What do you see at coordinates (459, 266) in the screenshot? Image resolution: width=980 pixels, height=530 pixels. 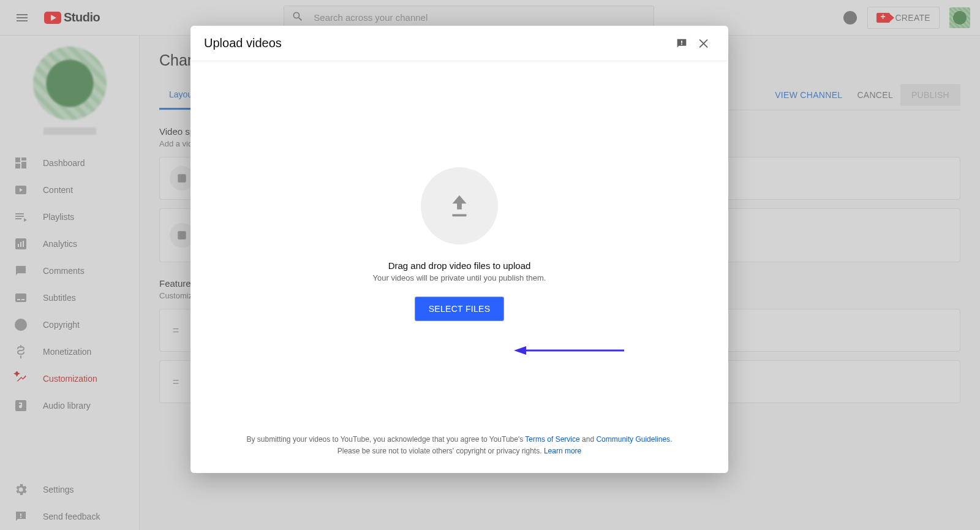 I see `dropzone-text: Drag and drop video files to upload` at bounding box center [459, 266].